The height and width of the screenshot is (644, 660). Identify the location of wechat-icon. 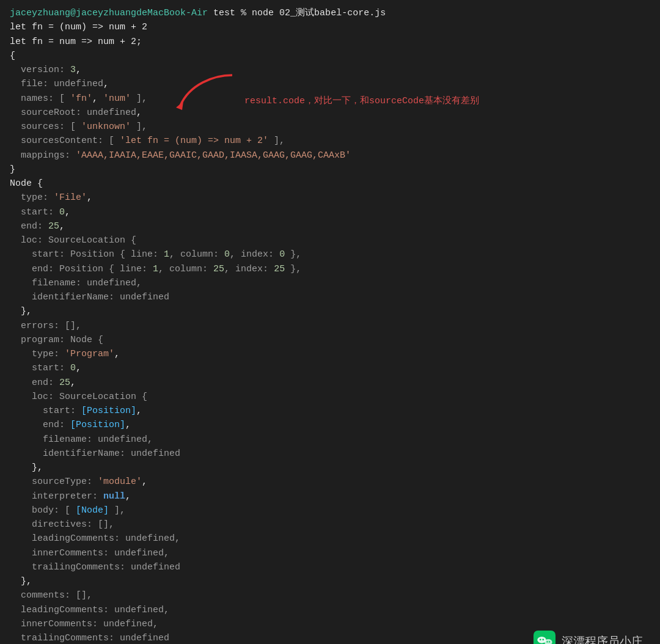
(544, 638).